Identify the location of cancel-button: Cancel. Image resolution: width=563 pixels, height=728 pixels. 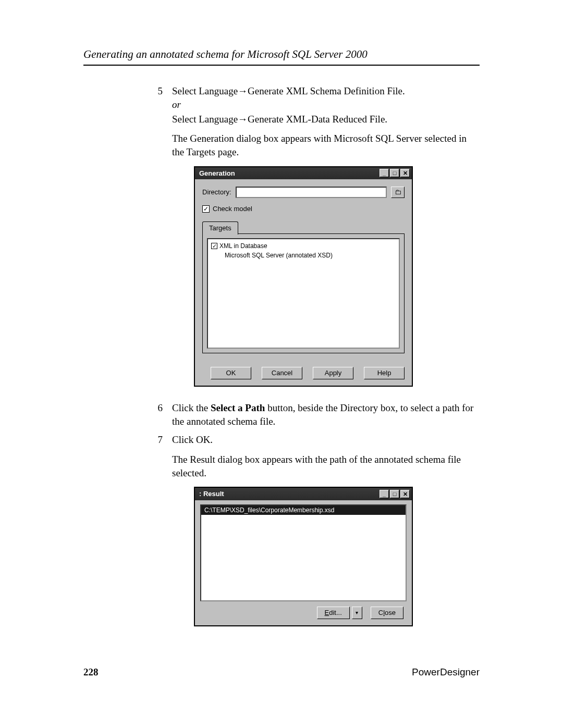
(282, 373).